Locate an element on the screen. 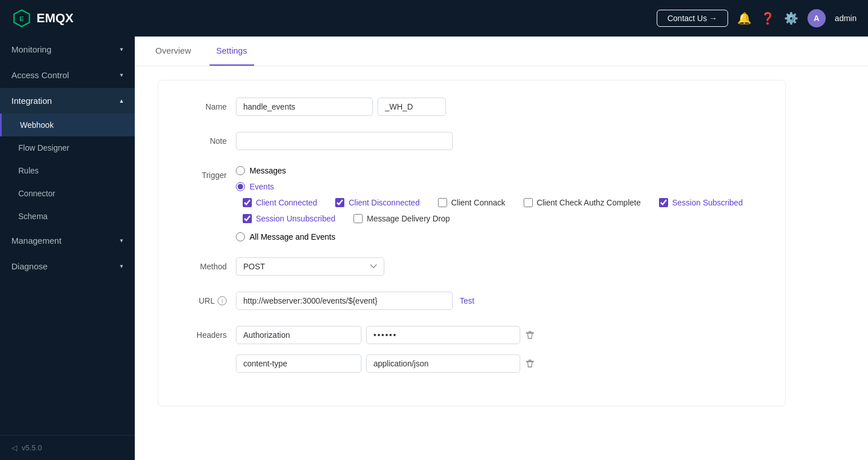 The height and width of the screenshot is (460, 868). cb-session-unsubscribed: Session Unsubscribed is located at coordinates (289, 219).